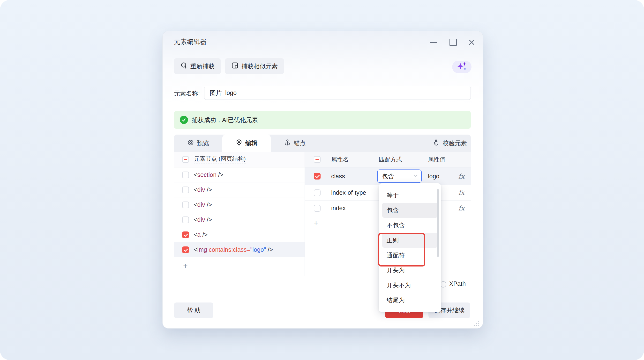  I want to click on sparkles-icon, so click(462, 67).